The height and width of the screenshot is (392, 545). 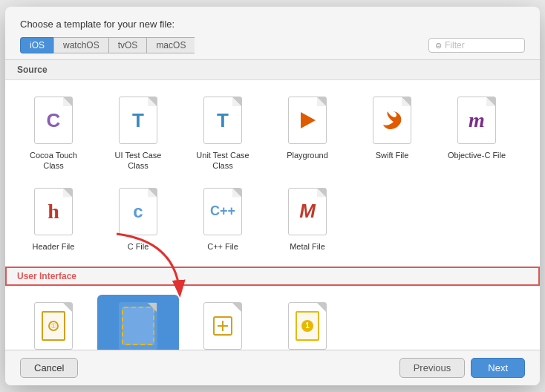 What do you see at coordinates (307, 134) in the screenshot?
I see `playground-item: Playground` at bounding box center [307, 134].